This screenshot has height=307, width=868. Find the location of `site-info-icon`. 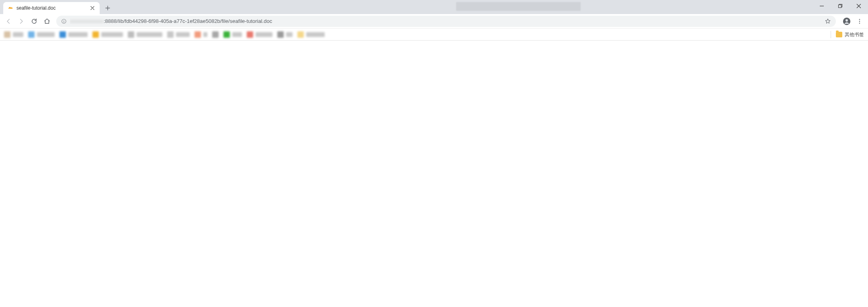

site-info-icon is located at coordinates (64, 21).